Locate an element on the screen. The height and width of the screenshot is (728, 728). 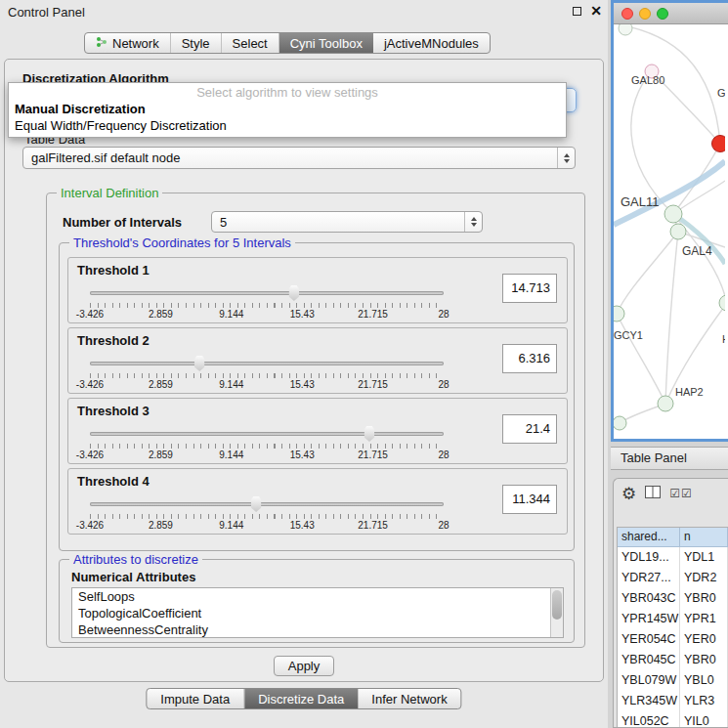
threshold-1-slider is located at coordinates (267, 293).